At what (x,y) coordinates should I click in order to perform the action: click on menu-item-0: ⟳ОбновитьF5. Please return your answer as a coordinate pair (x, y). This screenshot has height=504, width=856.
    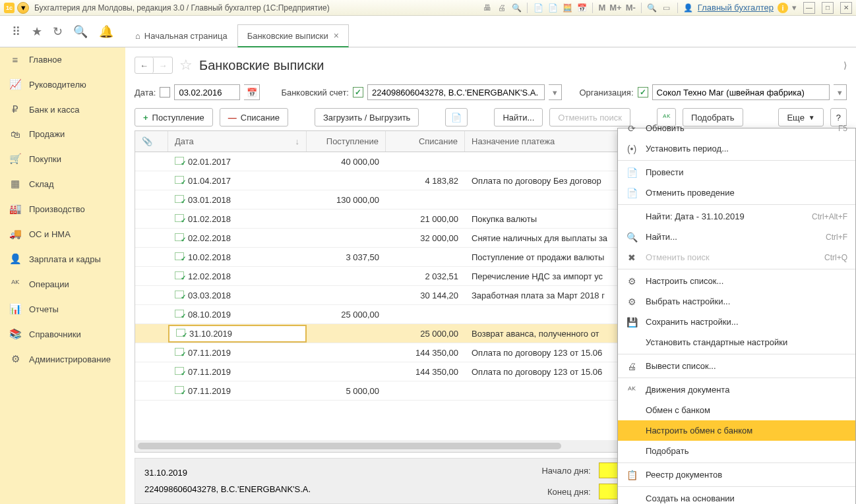
    Looking at the image, I should click on (737, 128).